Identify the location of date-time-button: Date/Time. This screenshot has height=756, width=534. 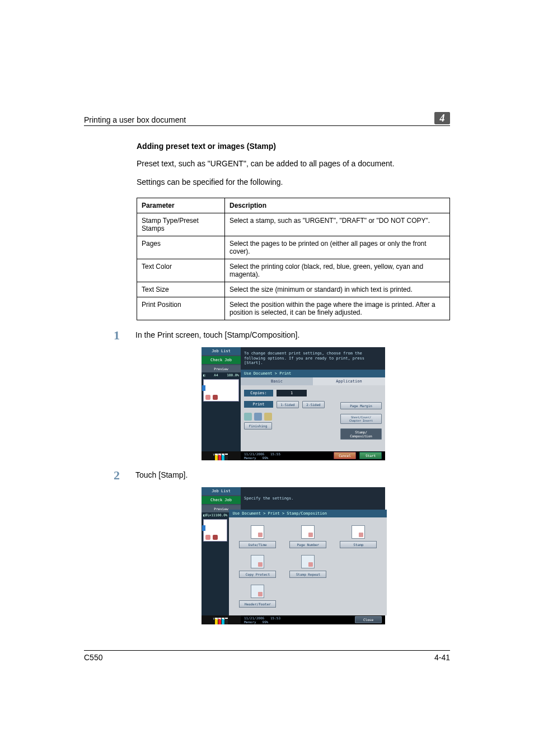
(257, 544).